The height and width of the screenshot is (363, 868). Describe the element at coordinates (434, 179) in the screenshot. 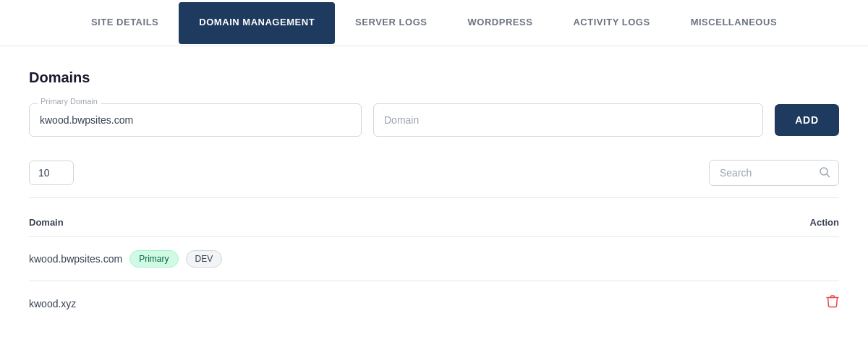

I see `table-controls: 10 25 50` at that location.